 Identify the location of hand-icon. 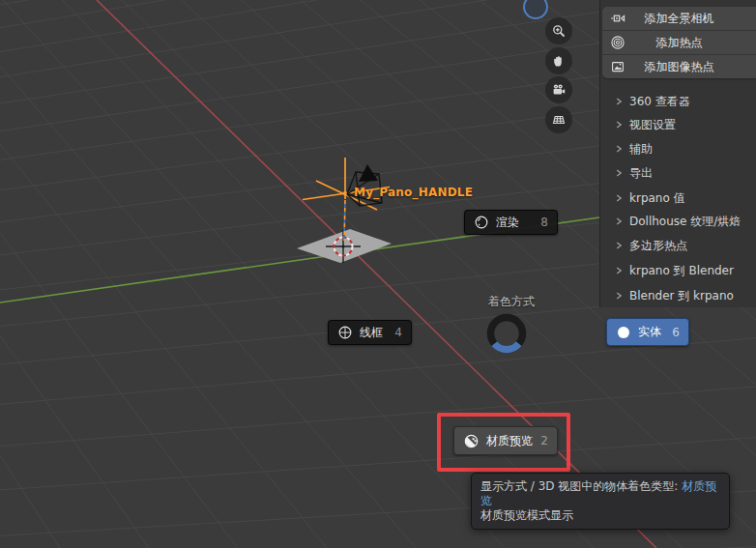
(559, 61).